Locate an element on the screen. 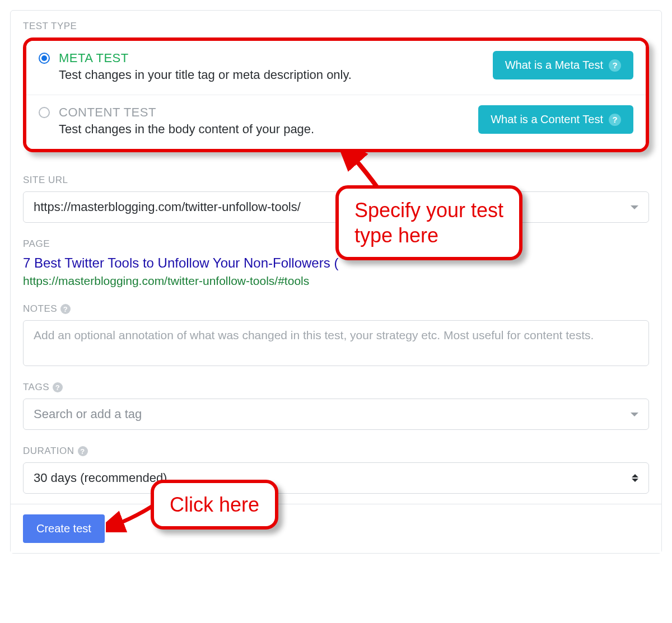 This screenshot has width=672, height=623. page-url-text: https://masterblogging.com/twitter-unfol… is located at coordinates (166, 281).